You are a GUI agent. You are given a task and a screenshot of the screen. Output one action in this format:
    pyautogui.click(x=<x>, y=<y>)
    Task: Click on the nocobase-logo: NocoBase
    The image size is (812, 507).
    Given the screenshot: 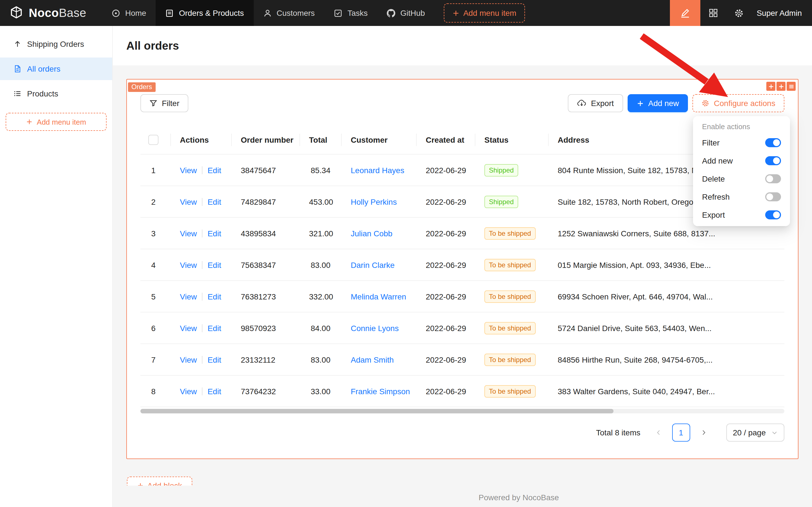 What is the action you would take?
    pyautogui.click(x=47, y=13)
    